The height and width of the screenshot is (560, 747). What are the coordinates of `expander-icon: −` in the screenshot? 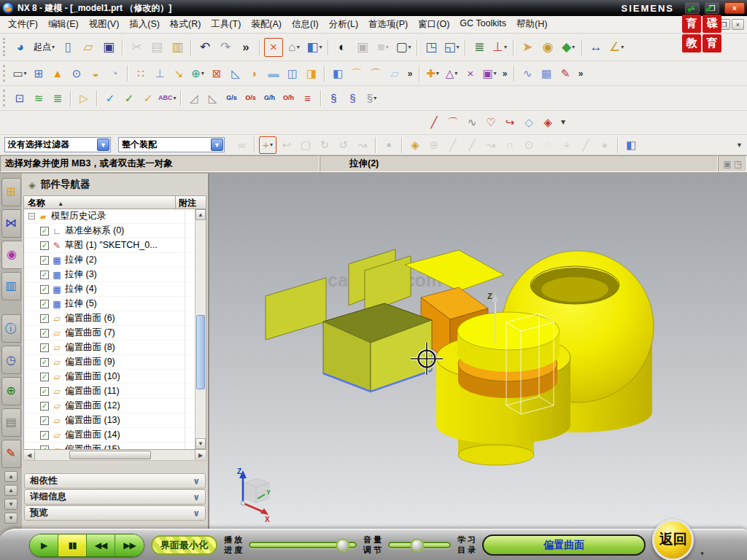 It's located at (32, 216).